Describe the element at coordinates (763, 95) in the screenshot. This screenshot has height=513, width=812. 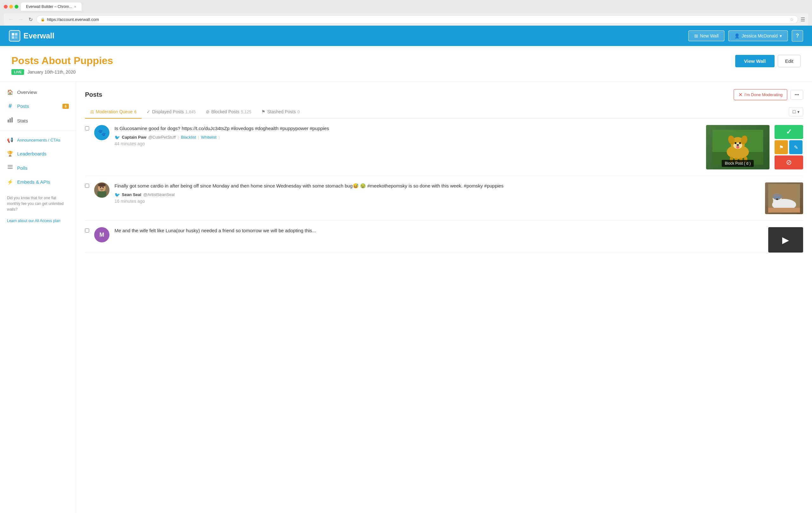
I see `done-moderating-label: I'm Done Moderating` at that location.